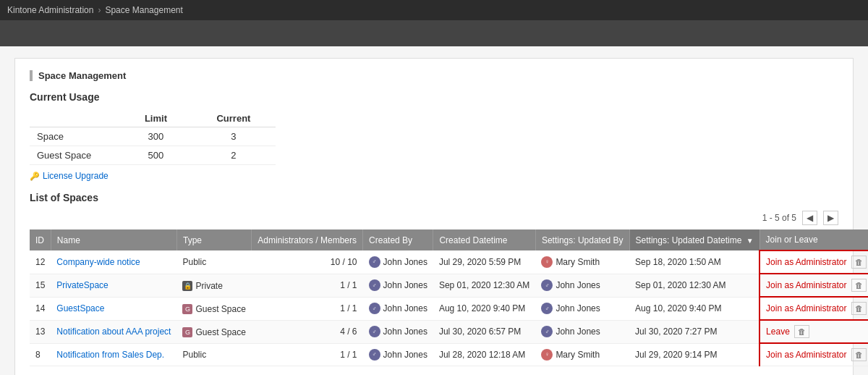 The width and height of the screenshot is (868, 375). Describe the element at coordinates (41, 332) in the screenshot. I see `cell-id: 13` at that location.